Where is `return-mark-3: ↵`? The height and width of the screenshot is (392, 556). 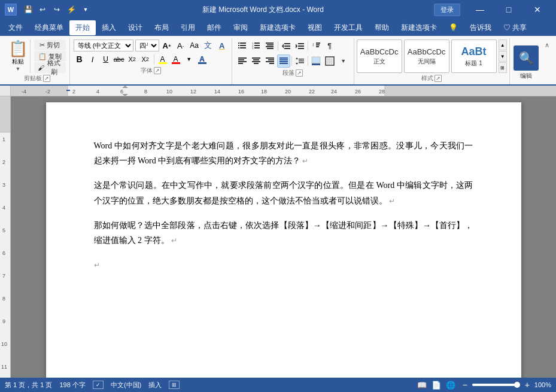
return-mark-3: ↵ is located at coordinates (174, 241).